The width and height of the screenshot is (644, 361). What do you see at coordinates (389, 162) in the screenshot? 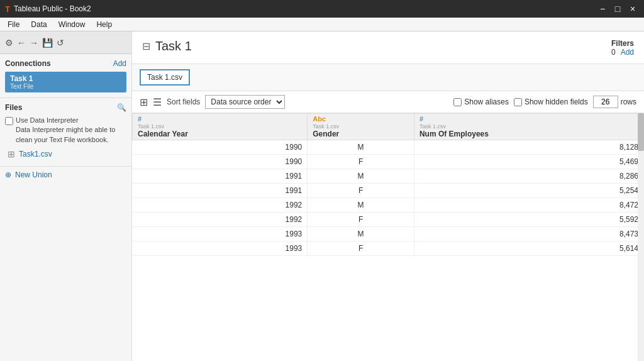
I see `table-row: 1990 F 5,469` at bounding box center [389, 162].